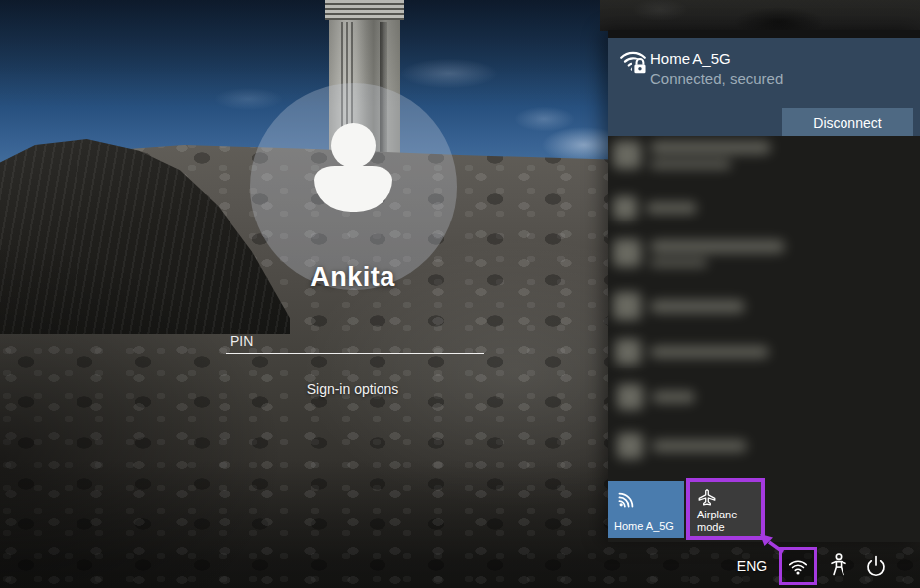  Describe the element at coordinates (365, 10) in the screenshot. I see `tower-crown` at that location.